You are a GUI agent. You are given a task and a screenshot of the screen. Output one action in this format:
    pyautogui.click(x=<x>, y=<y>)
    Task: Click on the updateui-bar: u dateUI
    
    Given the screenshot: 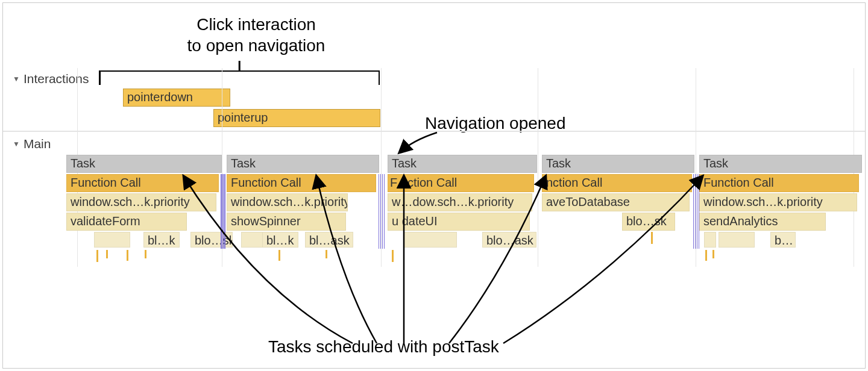 What is the action you would take?
    pyautogui.click(x=459, y=222)
    